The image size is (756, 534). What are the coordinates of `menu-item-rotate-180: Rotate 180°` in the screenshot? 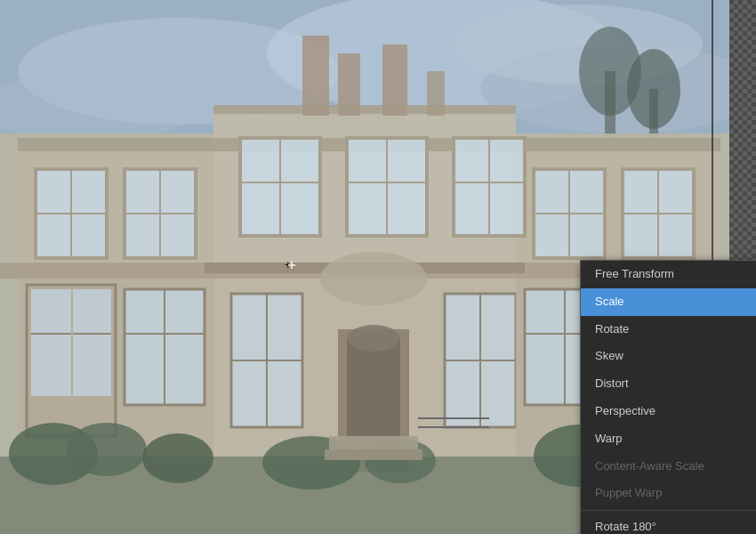 It's located at (669, 523).